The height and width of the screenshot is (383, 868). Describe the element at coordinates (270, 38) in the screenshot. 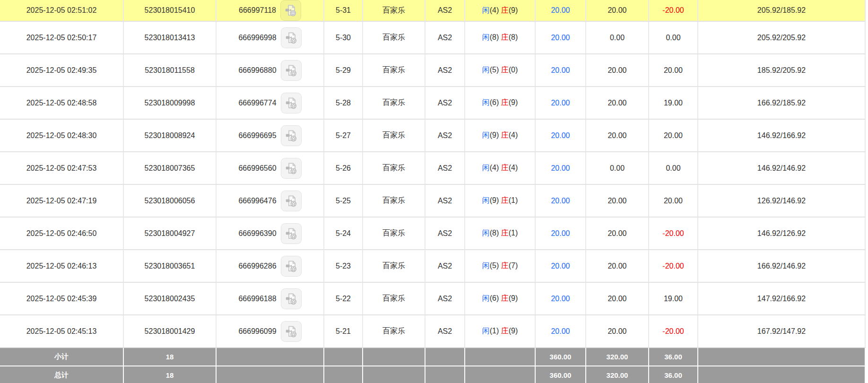

I see `round-id-cell: 666996998` at that location.